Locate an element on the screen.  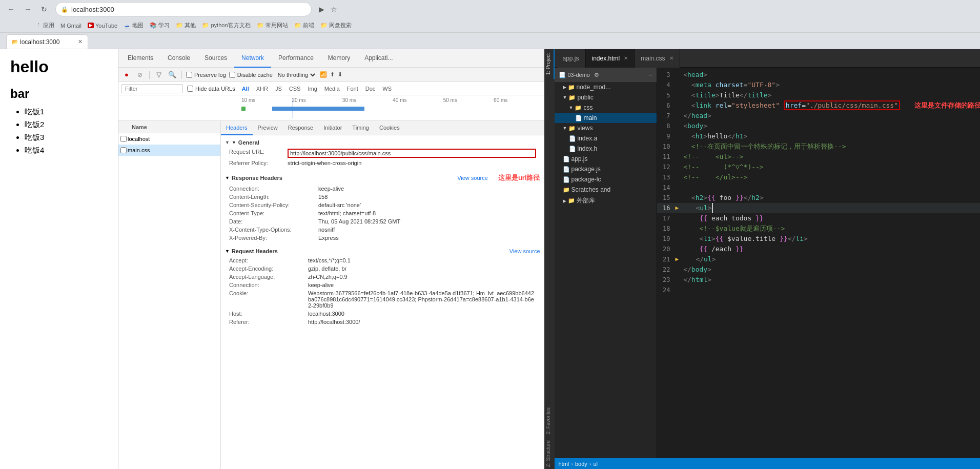
stop-button: ⊘ is located at coordinates (140, 75).